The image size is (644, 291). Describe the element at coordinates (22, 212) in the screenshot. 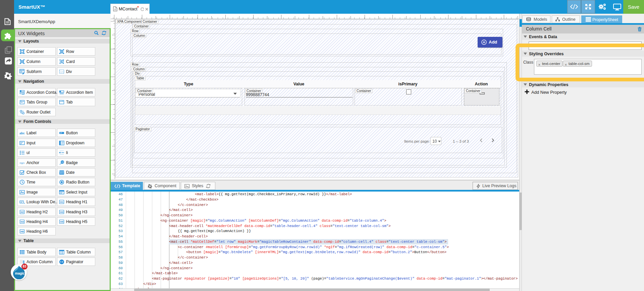

I see `svg-text: H2` at that location.